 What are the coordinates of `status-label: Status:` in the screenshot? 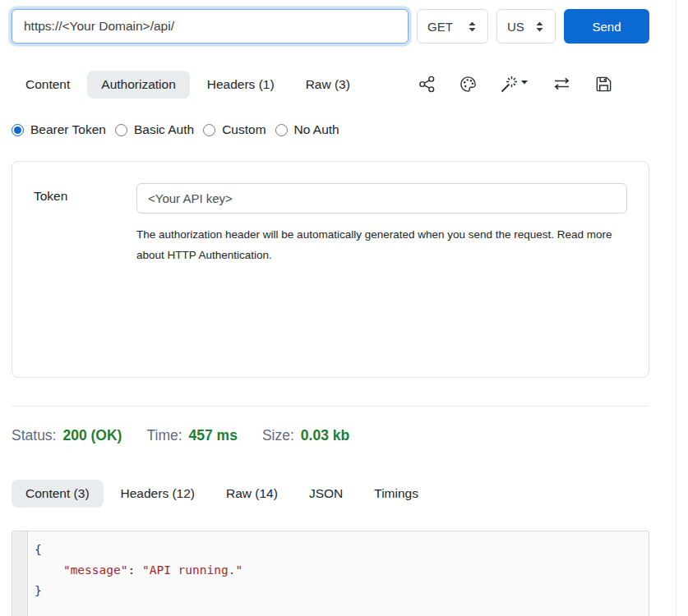 It's located at (34, 435).